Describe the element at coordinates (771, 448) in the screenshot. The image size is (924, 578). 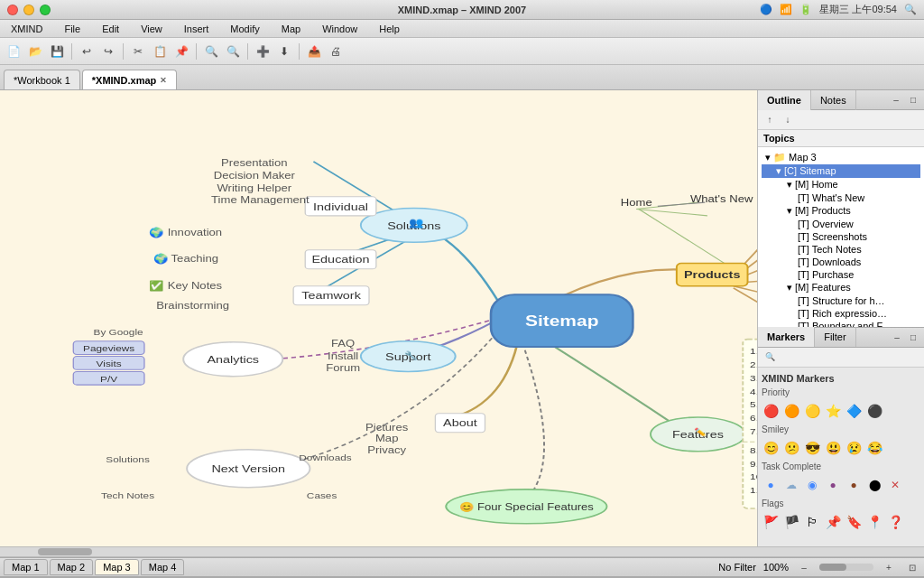
I see `smiley-1-icon: 😊` at that location.